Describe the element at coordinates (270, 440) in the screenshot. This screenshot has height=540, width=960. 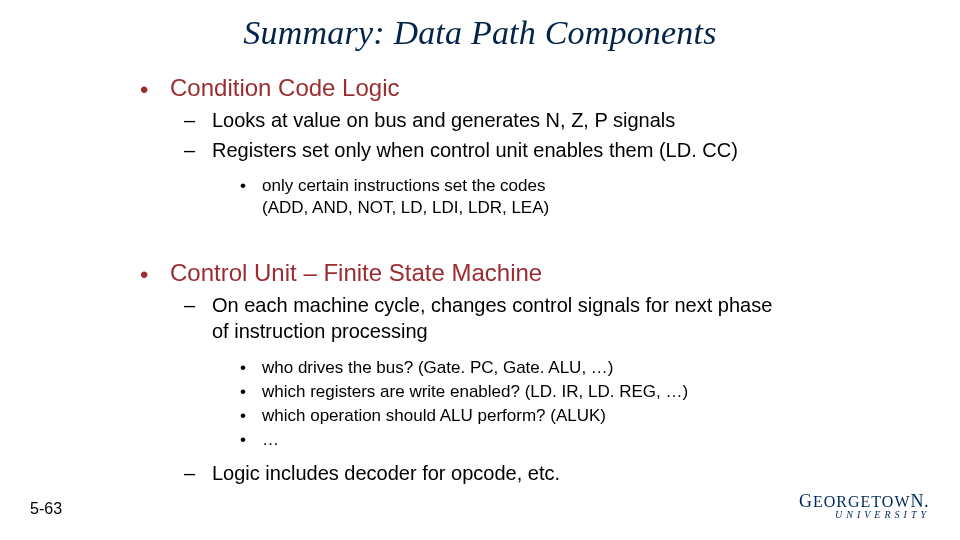
I see `sub-sub-text: …` at that location.